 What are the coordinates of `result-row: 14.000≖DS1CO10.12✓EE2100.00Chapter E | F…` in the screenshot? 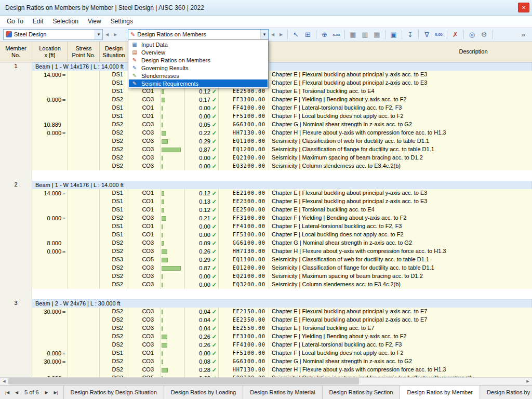 It's located at (266, 193).